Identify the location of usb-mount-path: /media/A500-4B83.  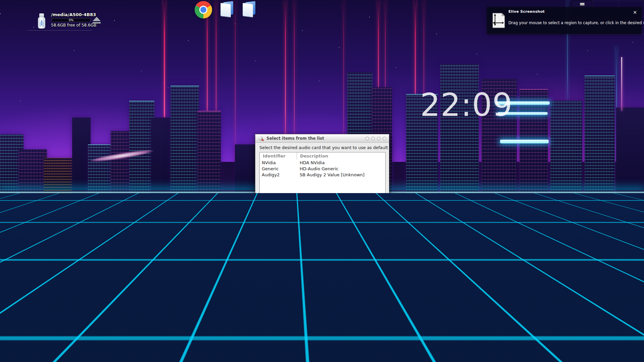
(71, 15).